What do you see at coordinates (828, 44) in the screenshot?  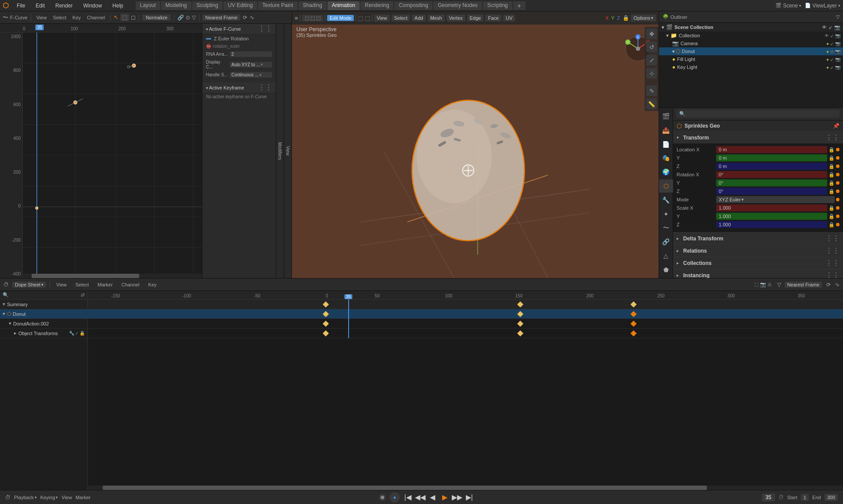 I see `camera-eye: ●` at bounding box center [828, 44].